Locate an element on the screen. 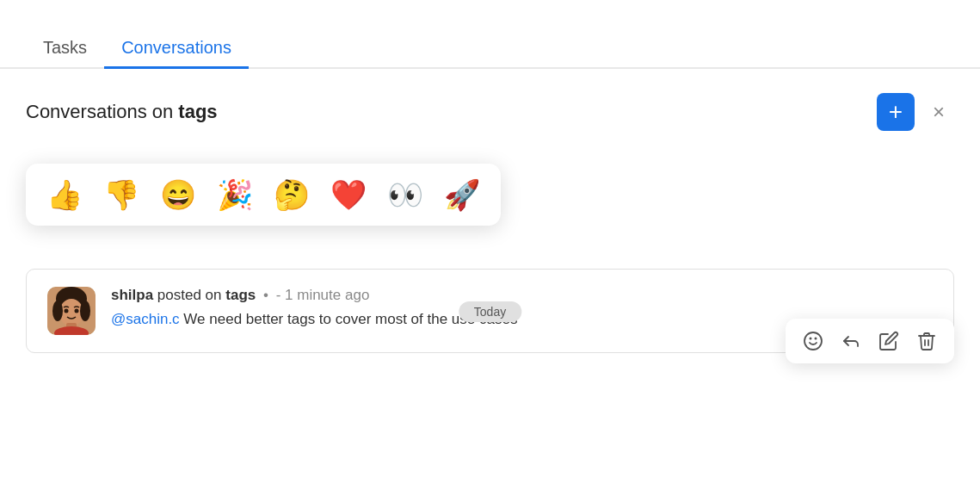 Image resolution: width=980 pixels, height=490 pixels. close-button: × is located at coordinates (939, 112).